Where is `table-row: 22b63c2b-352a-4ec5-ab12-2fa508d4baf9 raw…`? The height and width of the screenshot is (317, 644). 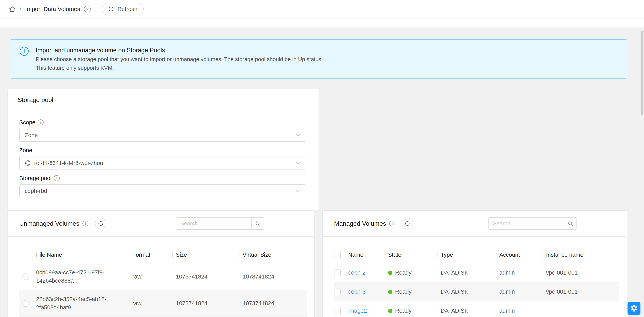
table-row: 22b63c2b-352a-4ec5-ab12-2fa508d4baf9 raw… is located at coordinates (163, 303).